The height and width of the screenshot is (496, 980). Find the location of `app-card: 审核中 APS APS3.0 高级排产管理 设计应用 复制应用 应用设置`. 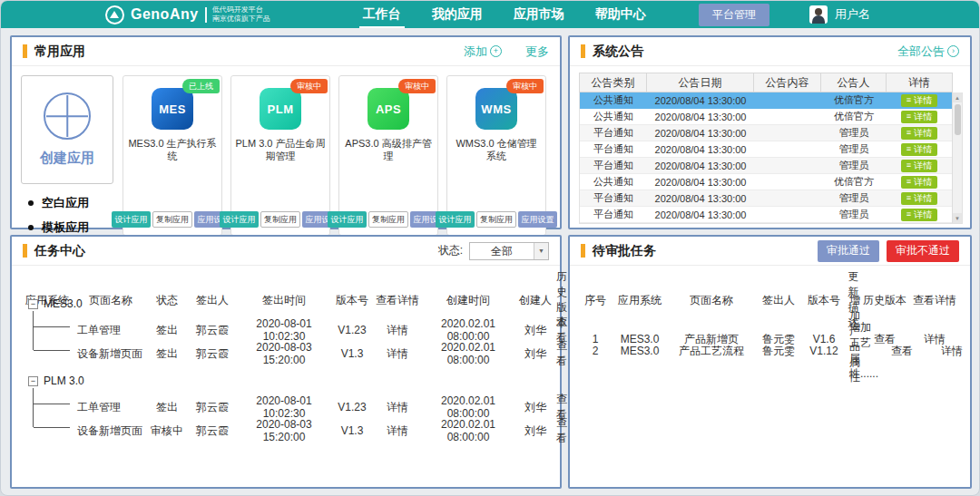

app-card: 审核中 APS APS3.0 高级排产管理 设计应用 复制应用 应用设置 is located at coordinates (388, 156).